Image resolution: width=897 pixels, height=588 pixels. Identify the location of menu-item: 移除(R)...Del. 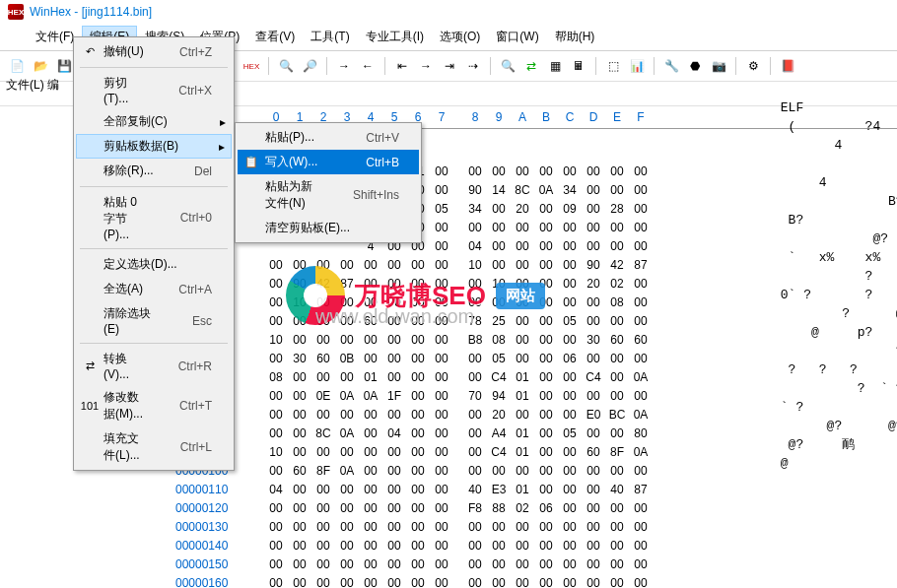
(154, 171).